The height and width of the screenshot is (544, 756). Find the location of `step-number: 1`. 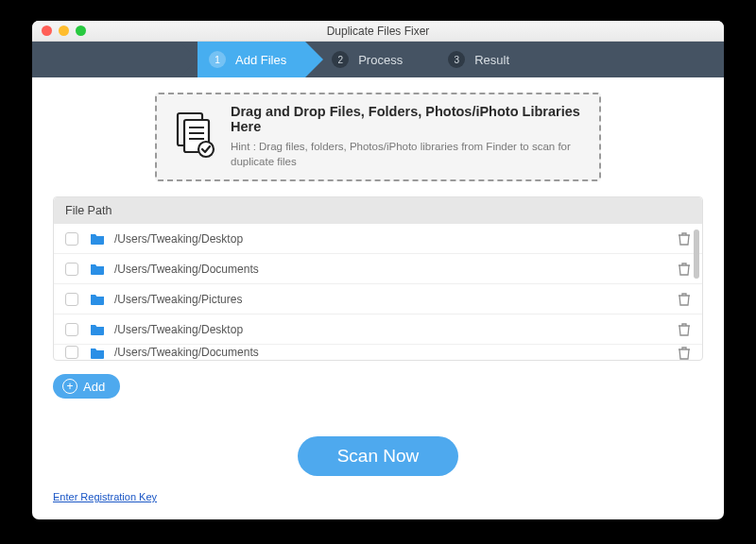

step-number: 1 is located at coordinates (217, 60).